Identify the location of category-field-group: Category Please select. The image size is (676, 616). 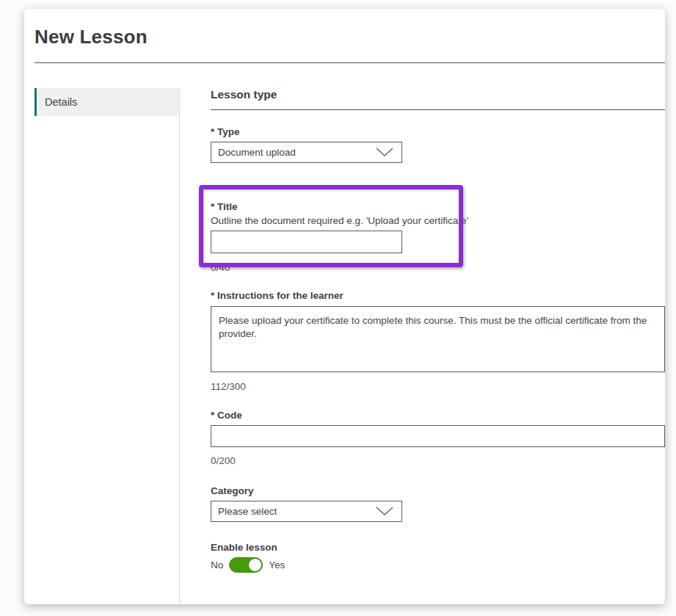
(437, 504).